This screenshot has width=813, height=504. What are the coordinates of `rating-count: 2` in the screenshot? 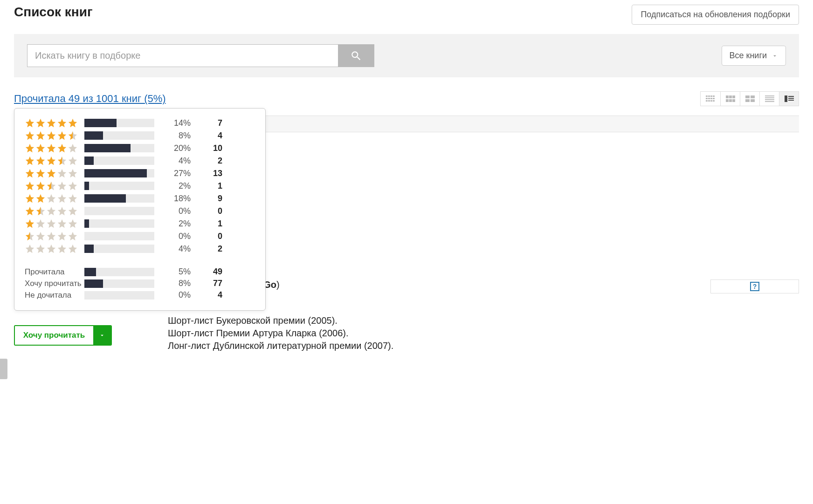 It's located at (211, 249).